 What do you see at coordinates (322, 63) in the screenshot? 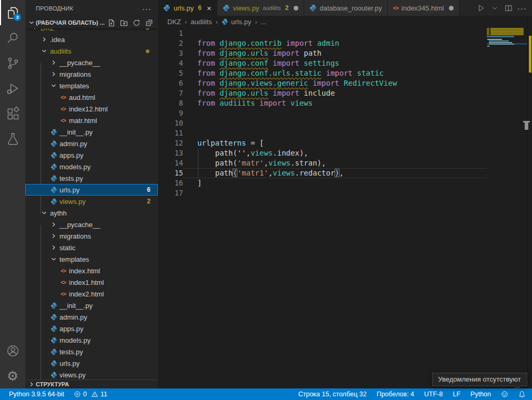
I see `code-line-4: 4from django.conf import settings` at bounding box center [322, 63].